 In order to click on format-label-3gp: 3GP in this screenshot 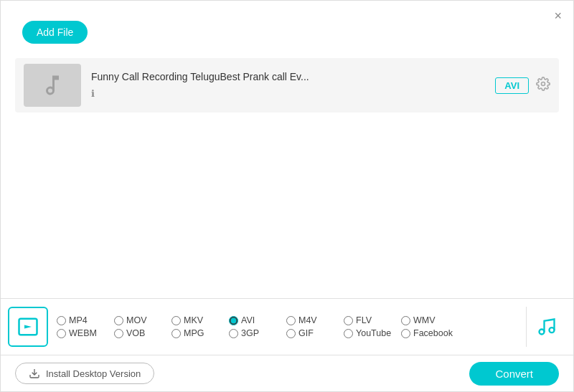, I will do `click(250, 333)`.